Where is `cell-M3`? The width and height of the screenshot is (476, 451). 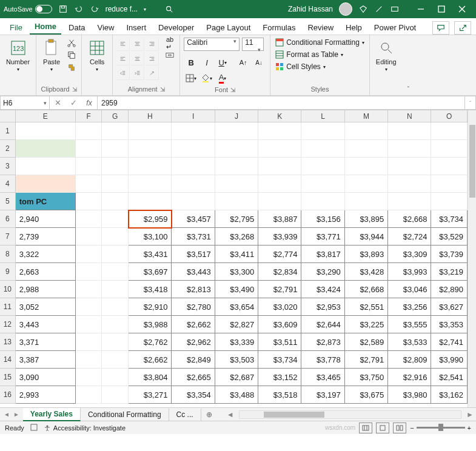
cell-M3 is located at coordinates (366, 166).